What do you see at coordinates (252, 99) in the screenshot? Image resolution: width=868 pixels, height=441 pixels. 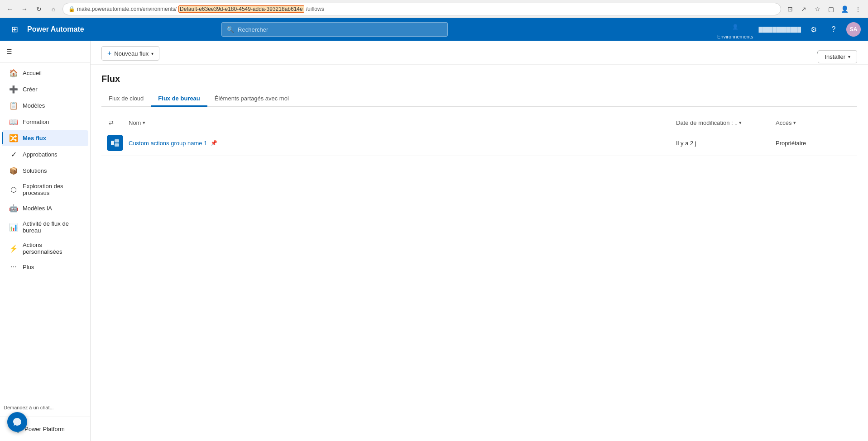 I see `tab-partages-label: Éléments partagés avec moi` at bounding box center [252, 99].